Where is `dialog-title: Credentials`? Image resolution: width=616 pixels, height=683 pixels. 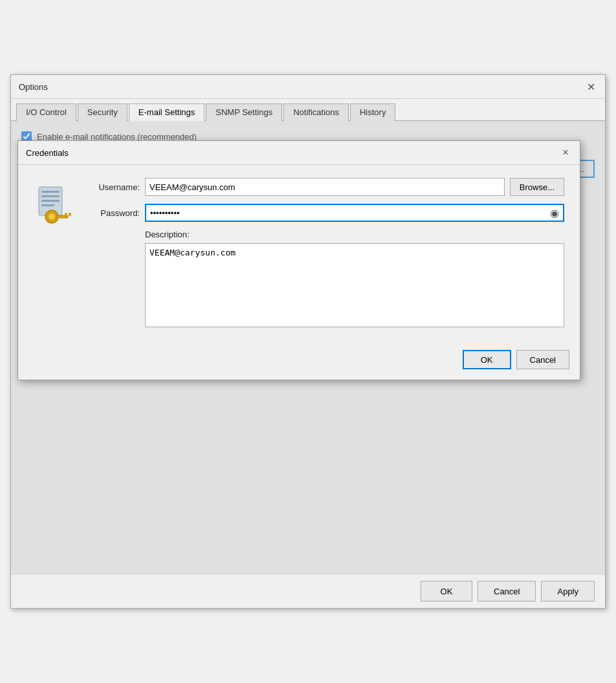 dialog-title: Credentials is located at coordinates (47, 153).